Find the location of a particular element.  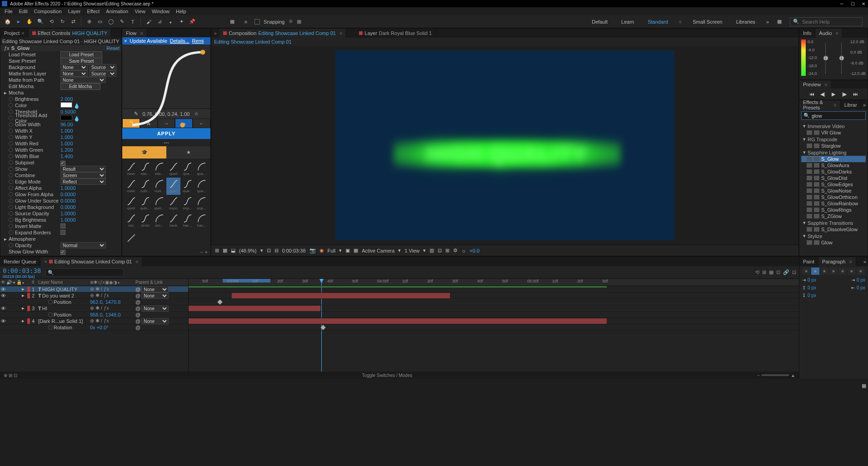

label-icon: ⬥ is located at coordinates (23, 283).